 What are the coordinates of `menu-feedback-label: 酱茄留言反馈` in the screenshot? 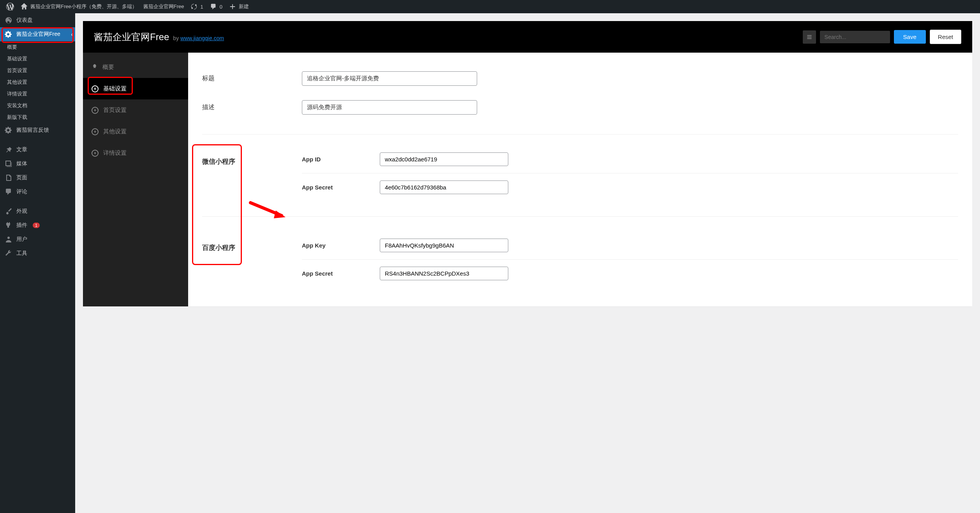 It's located at (33, 130).